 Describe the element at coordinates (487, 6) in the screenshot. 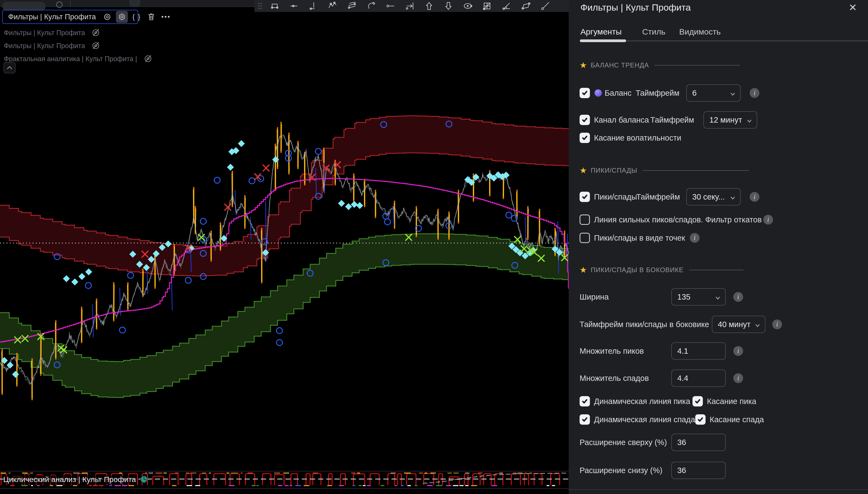

I see `gann-box-tool-icon` at that location.